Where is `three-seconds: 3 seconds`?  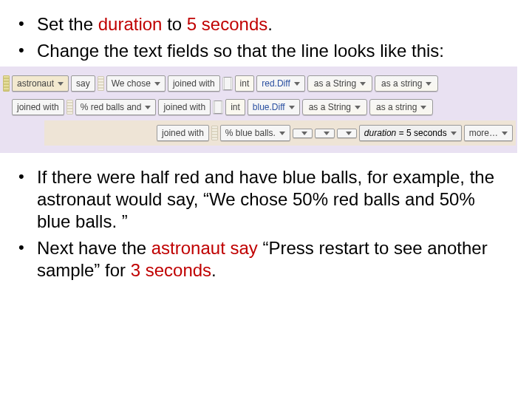 three-seconds: 3 seconds is located at coordinates (171, 270).